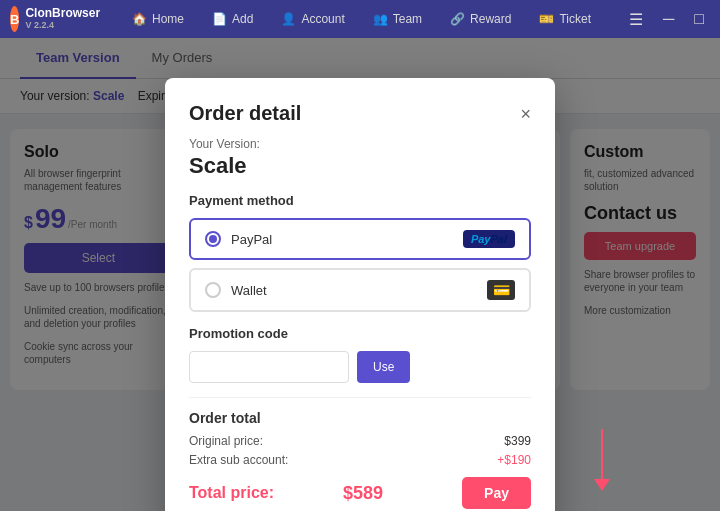 This screenshot has height=511, width=720. Describe the element at coordinates (360, 367) in the screenshot. I see `promo-row: Use` at that location.